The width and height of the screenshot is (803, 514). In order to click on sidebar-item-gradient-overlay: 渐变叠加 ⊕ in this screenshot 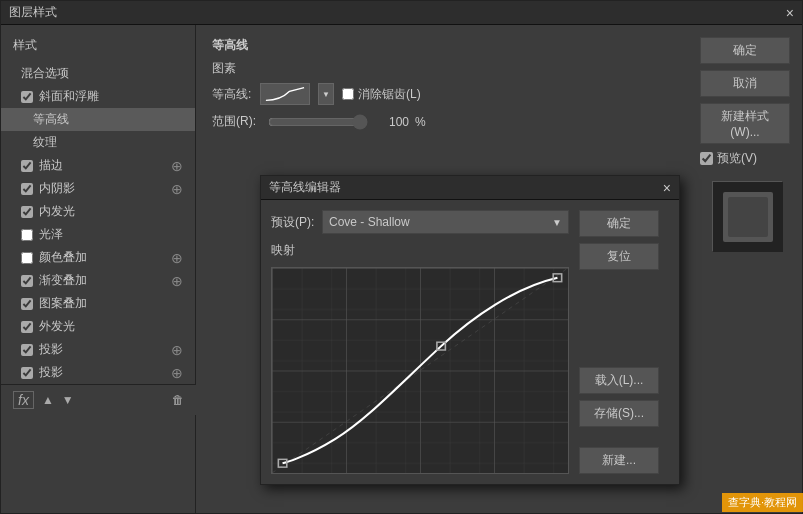, I will do `click(98, 280)`.